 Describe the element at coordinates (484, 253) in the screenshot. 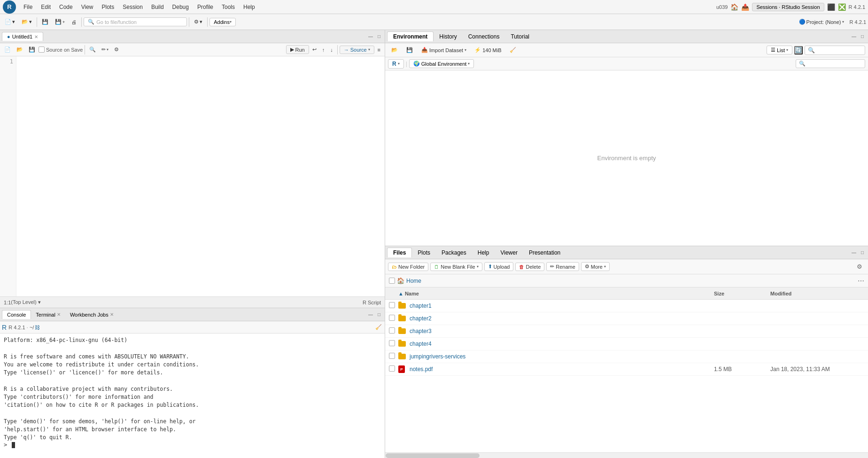

I see `files-tab-help: Help` at that location.